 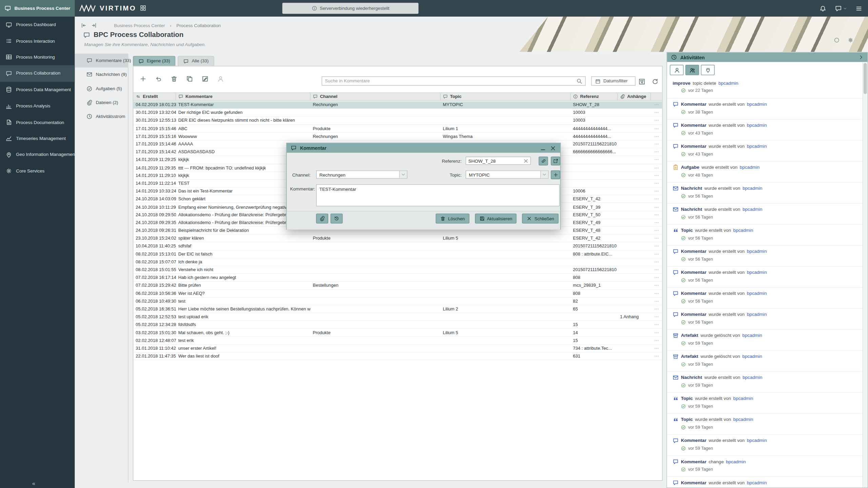 I want to click on add-comment-button, so click(x=143, y=79).